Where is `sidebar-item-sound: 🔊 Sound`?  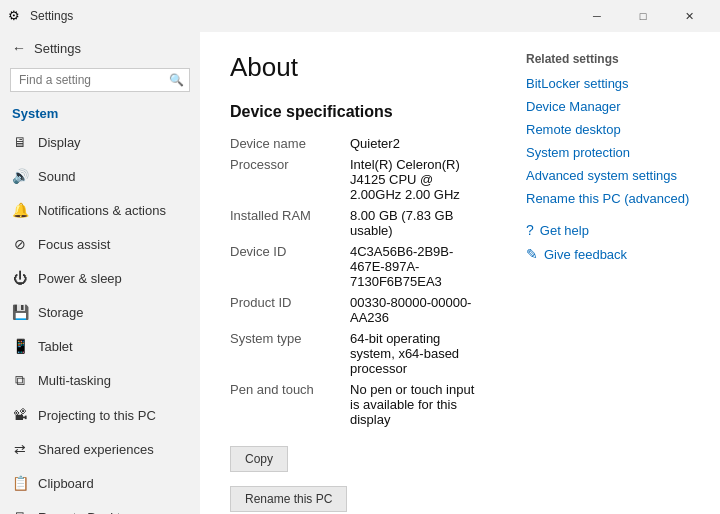 sidebar-item-sound: 🔊 Sound is located at coordinates (100, 176).